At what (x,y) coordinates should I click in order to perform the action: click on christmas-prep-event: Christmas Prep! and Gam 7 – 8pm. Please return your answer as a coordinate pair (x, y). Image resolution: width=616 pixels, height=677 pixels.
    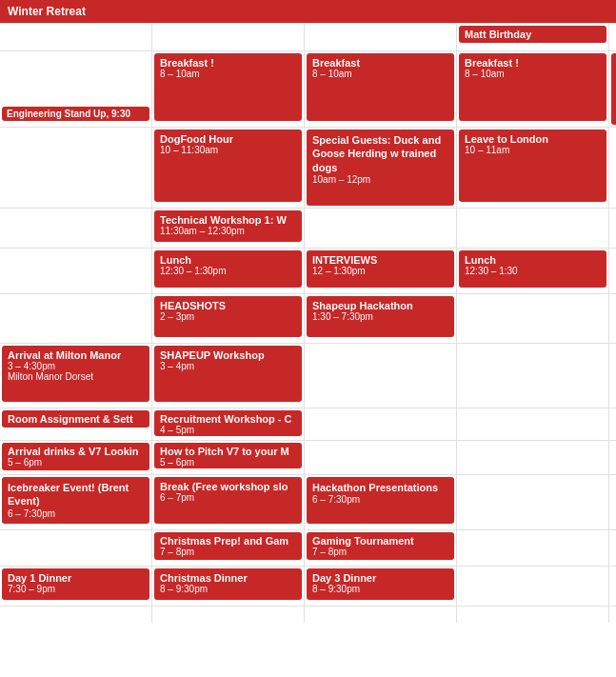
    Looking at the image, I should click on (229, 547).